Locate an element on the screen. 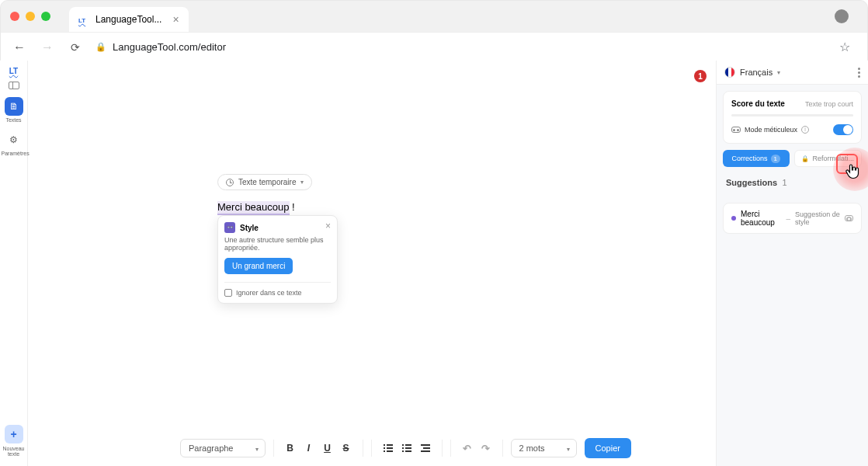  reload-button: ⟳ is located at coordinates (75, 47).